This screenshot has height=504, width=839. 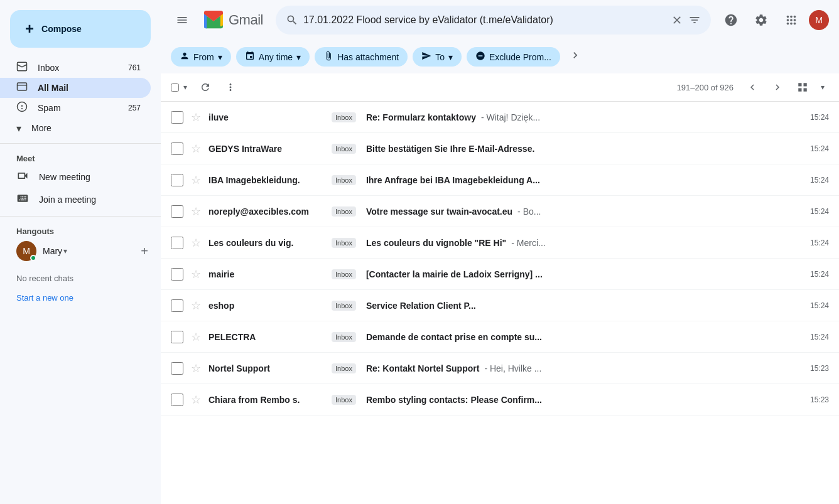 What do you see at coordinates (344, 117) in the screenshot?
I see `inbox-badge-0: Inbox` at bounding box center [344, 117].